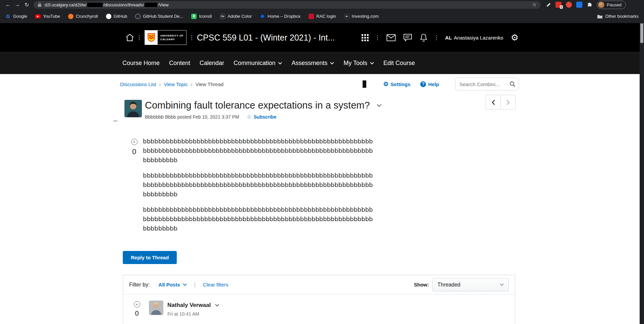 The image size is (644, 324). What do you see at coordinates (156, 308) in the screenshot?
I see `reply-author-avatar` at bounding box center [156, 308].